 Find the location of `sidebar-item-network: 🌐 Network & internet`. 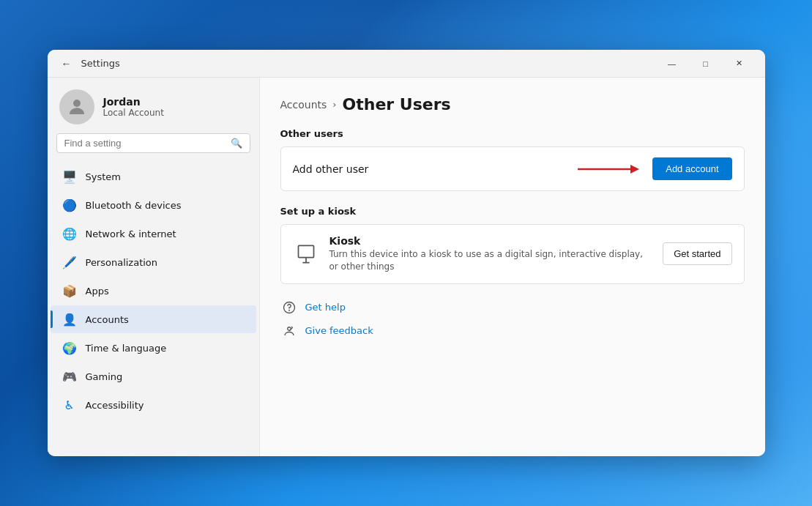

sidebar-item-network: 🌐 Network & internet is located at coordinates (154, 234).